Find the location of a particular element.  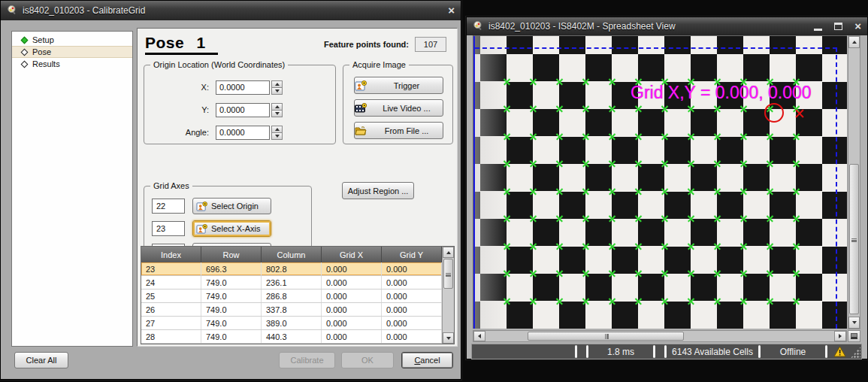

angle-label: Angle: is located at coordinates (187, 132).